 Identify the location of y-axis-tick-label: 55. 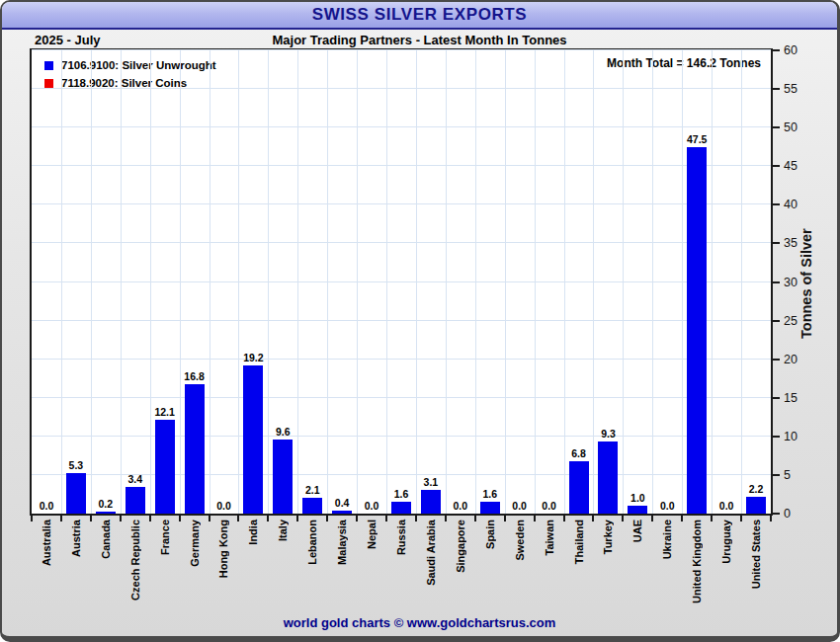
(791, 89).